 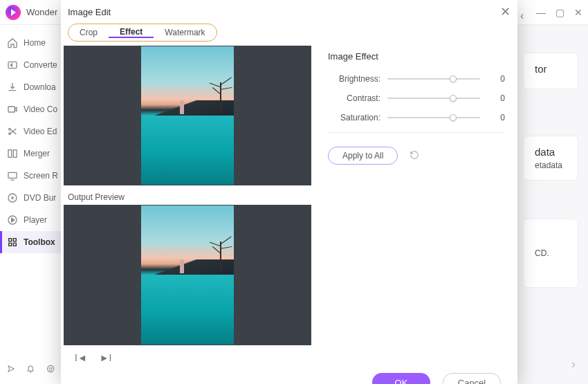 What do you see at coordinates (551, 152) in the screenshot?
I see `bg-card-mid-title: data` at bounding box center [551, 152].